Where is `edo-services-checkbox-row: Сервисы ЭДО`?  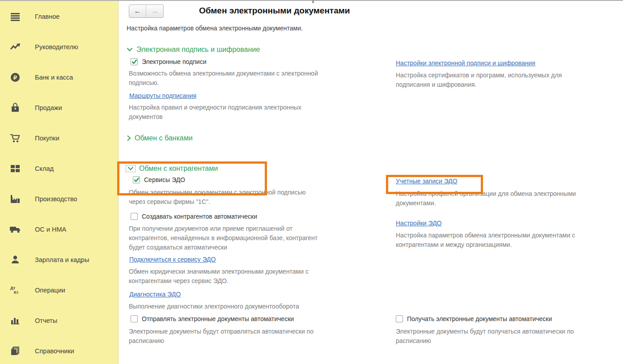 edo-services-checkbox-row: Сервисы ЭДО is located at coordinates (159, 180).